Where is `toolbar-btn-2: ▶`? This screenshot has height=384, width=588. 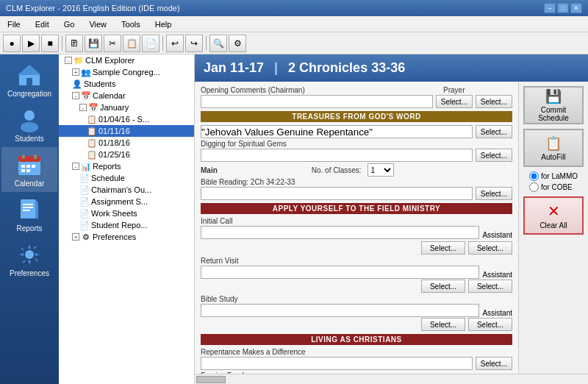
toolbar-btn-2: ▶ is located at coordinates (31, 43).